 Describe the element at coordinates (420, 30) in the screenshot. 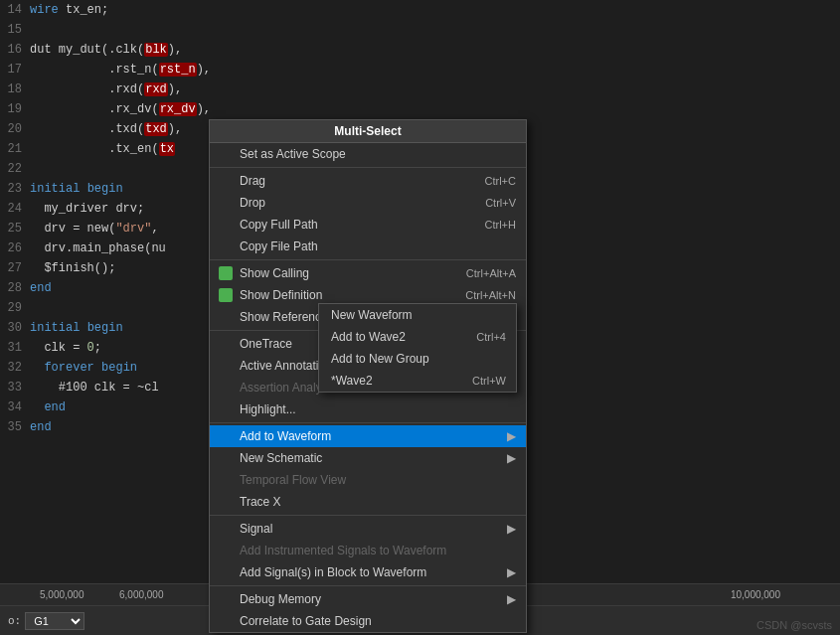

I see `code-line-15: 15` at that location.